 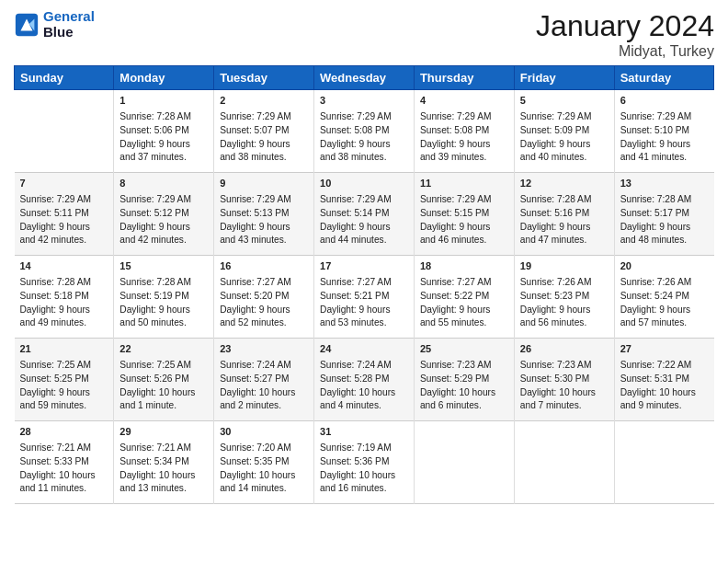 I want to click on day-number: 22, so click(x=164, y=350).